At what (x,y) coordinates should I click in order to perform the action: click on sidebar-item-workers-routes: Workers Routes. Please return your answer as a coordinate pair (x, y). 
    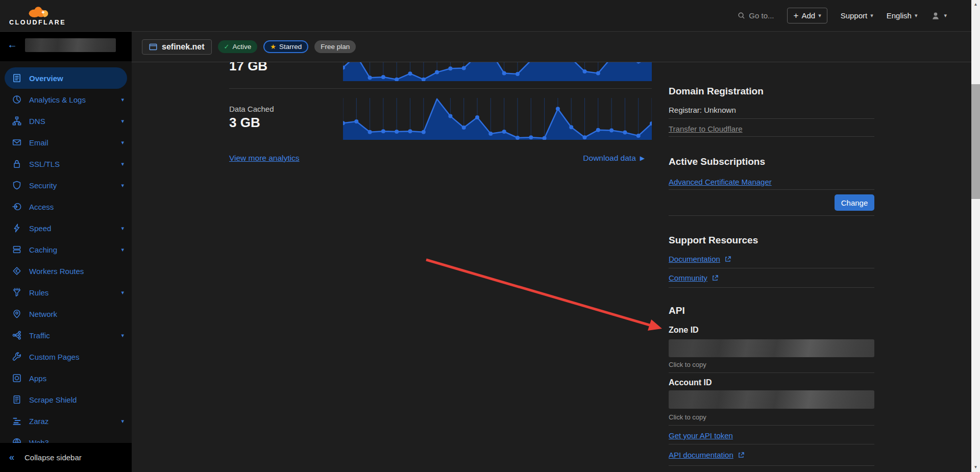
    Looking at the image, I should click on (66, 271).